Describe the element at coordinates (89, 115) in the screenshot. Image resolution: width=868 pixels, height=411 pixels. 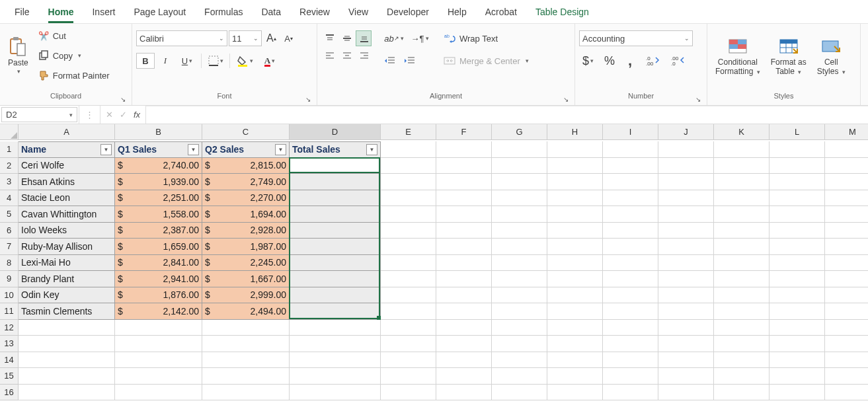
I see `insert-function-small: ⋮` at that location.